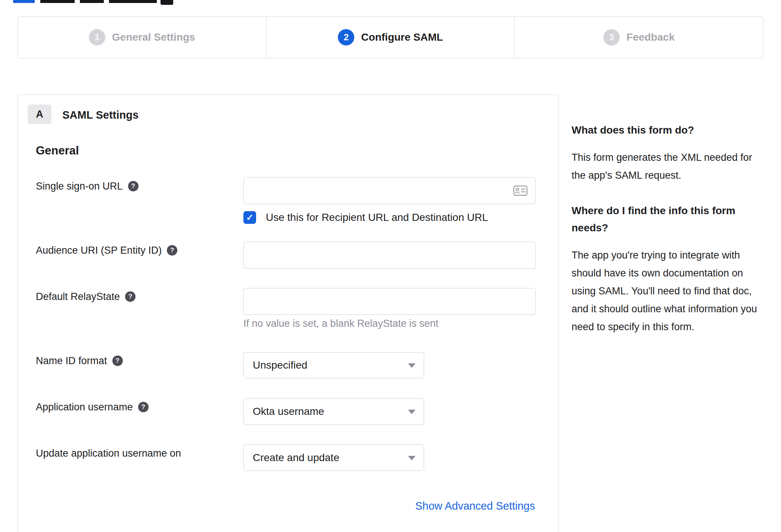 The height and width of the screenshot is (532, 781). Describe the element at coordinates (142, 37) in the screenshot. I see `step-general-settings: 1 General Settings` at that location.